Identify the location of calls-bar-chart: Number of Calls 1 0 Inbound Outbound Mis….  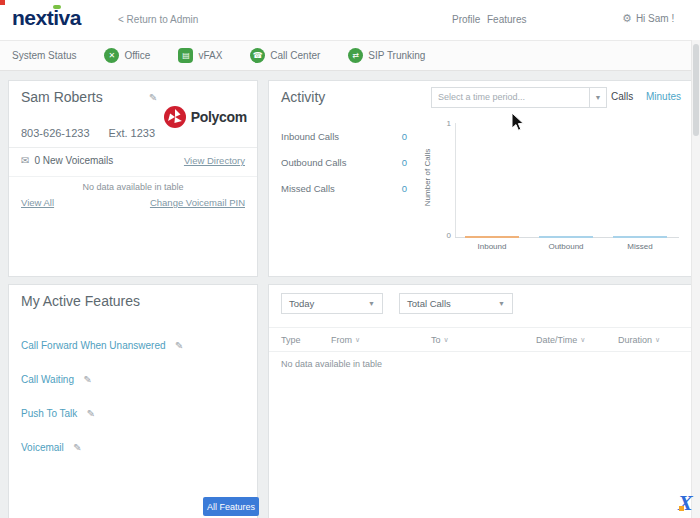
(545, 188).